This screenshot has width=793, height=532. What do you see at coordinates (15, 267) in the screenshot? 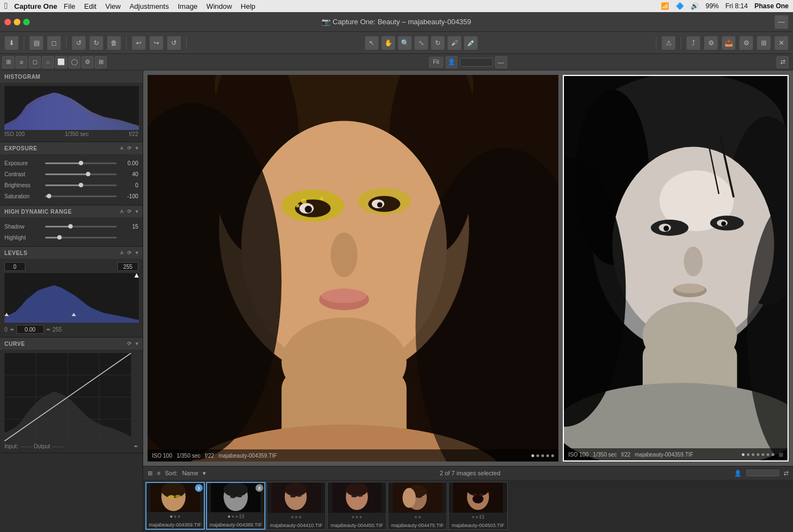
I see `levels-input-low` at bounding box center [15, 267].